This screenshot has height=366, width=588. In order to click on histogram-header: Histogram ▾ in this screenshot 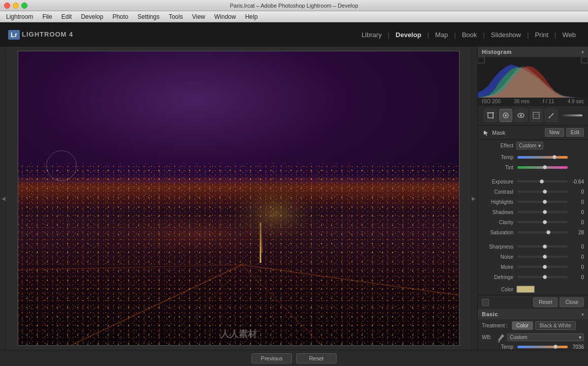, I will do `click(533, 52)`.